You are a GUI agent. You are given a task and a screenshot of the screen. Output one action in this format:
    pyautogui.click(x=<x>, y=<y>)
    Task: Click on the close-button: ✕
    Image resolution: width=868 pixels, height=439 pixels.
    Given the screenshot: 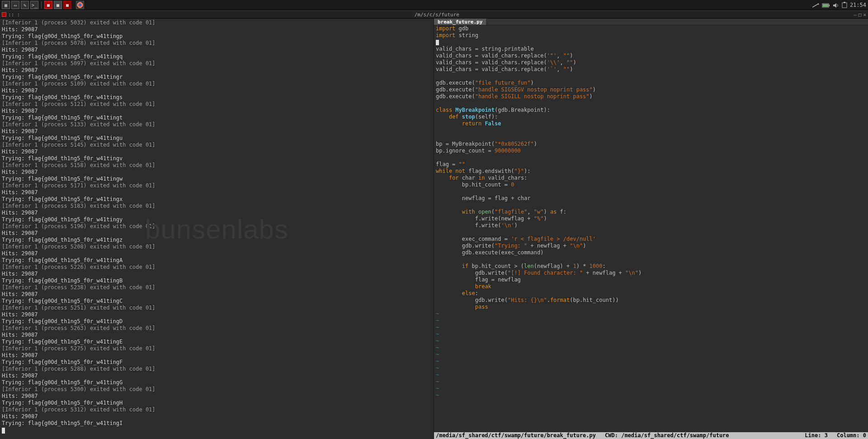 What is the action you would take?
    pyautogui.click(x=864, y=14)
    